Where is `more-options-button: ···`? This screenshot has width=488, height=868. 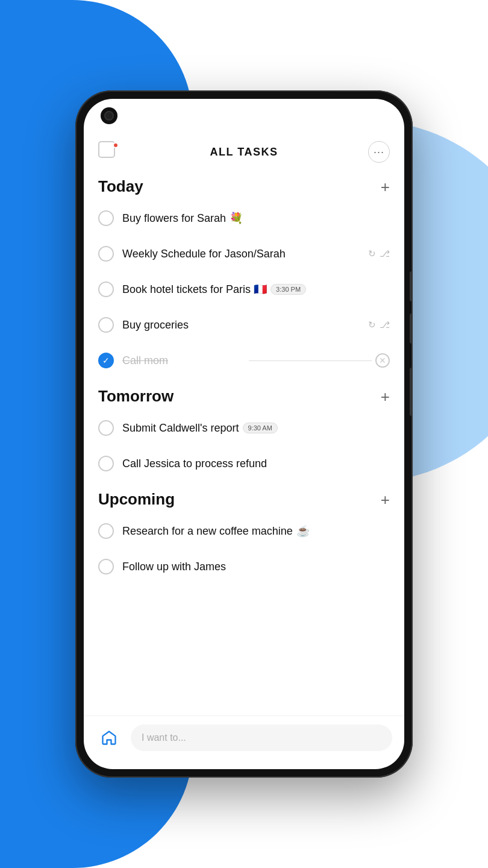 more-options-button: ··· is located at coordinates (379, 152).